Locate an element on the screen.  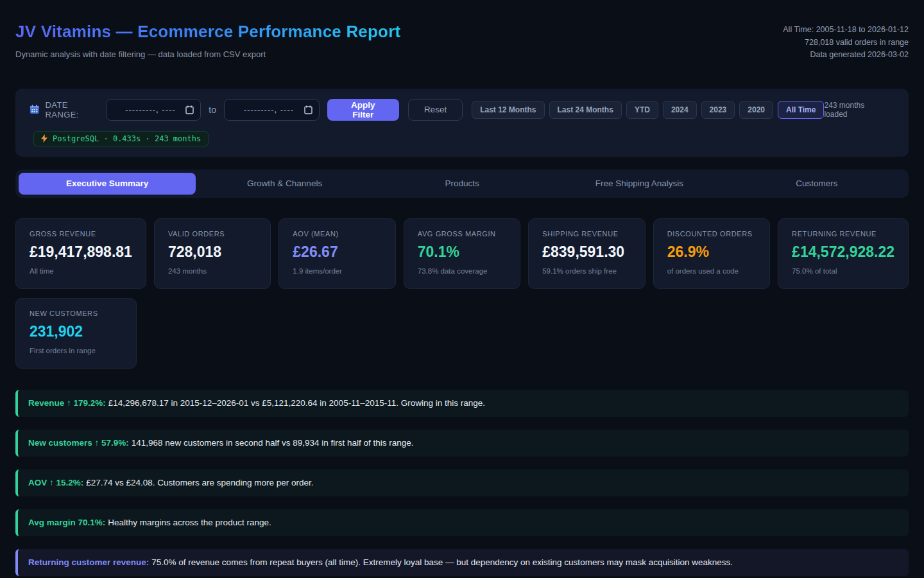
kpi-card-gross-revenue: GROSS REVENUE £19,417,898.81 All time is located at coordinates (81, 254).